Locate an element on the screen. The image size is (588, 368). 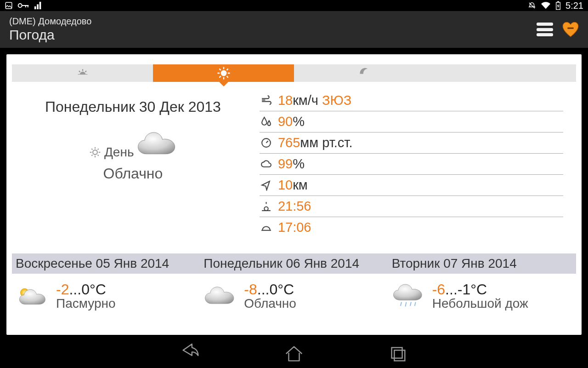
forecast-item-1: -8...0°C Облачно is located at coordinates (294, 296).